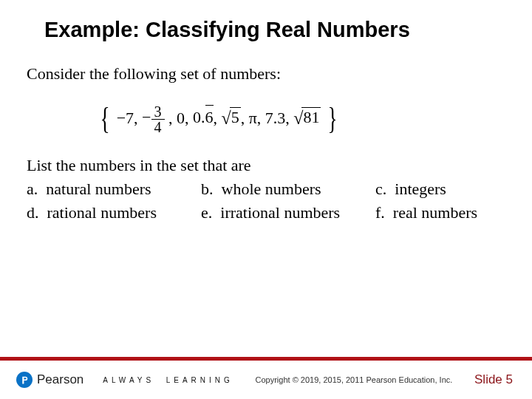 The width and height of the screenshot is (532, 399). I want to click on copyright: Copyright © 2019, 2015, 2011 Pearson Edu…, so click(354, 380).